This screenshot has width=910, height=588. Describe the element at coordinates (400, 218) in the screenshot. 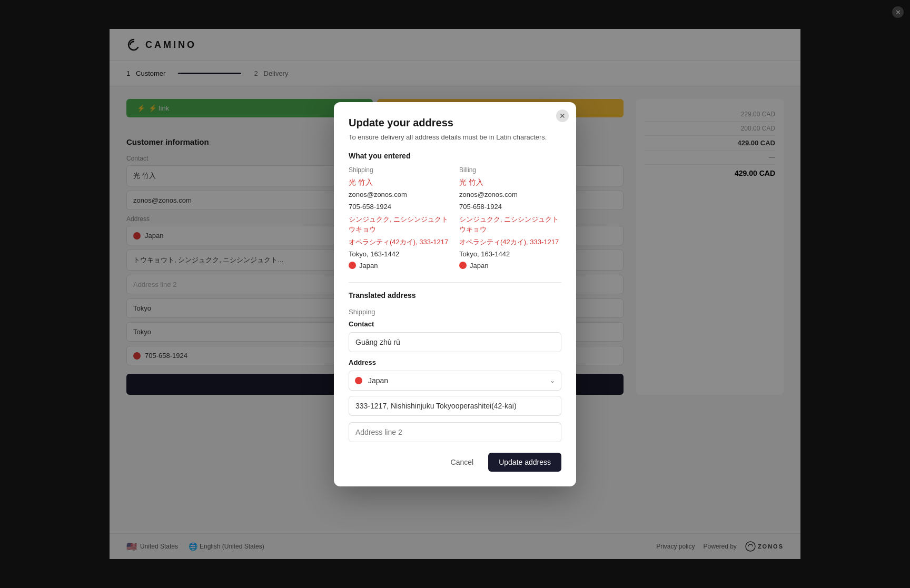

I see `entered-shipping-col: Shipping 光 竹入 zonos@zonos.com 705-658-19…` at that location.